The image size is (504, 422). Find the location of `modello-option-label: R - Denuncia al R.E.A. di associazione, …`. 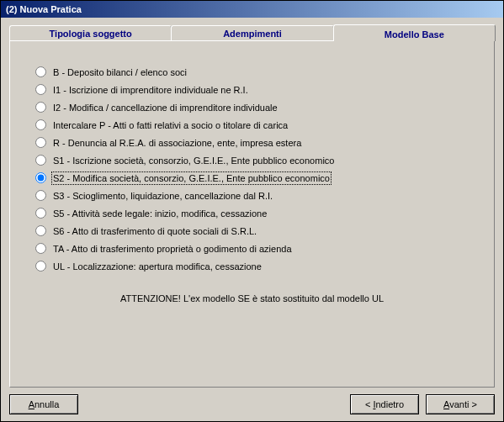

modello-option-label: R - Denuncia al R.E.A. di associazione, … is located at coordinates (177, 143).